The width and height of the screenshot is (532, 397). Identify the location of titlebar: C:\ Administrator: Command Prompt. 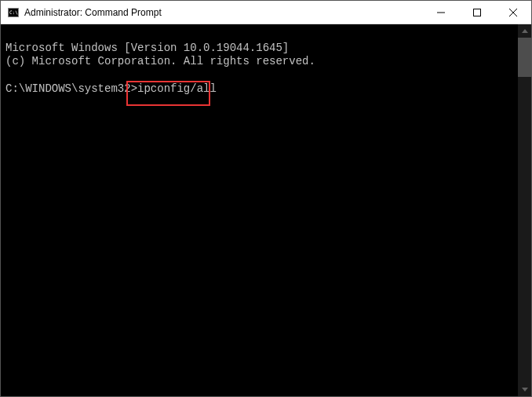
(266, 13).